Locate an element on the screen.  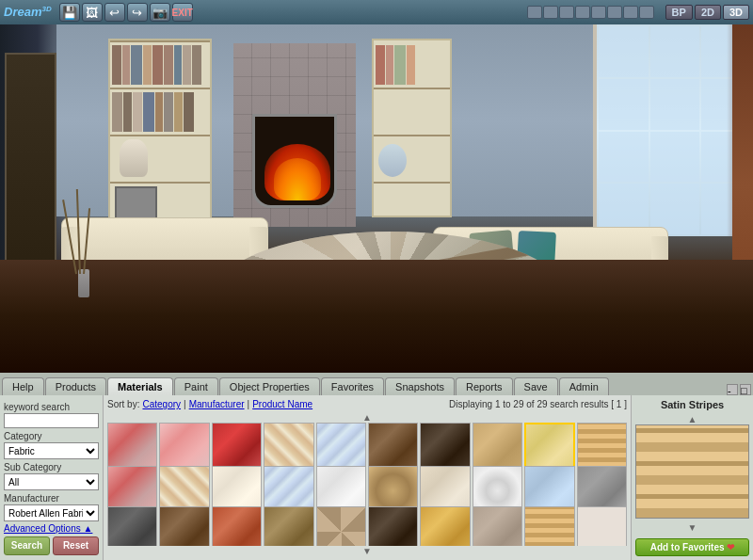
app-logo: Dream3D is located at coordinates (28, 11).